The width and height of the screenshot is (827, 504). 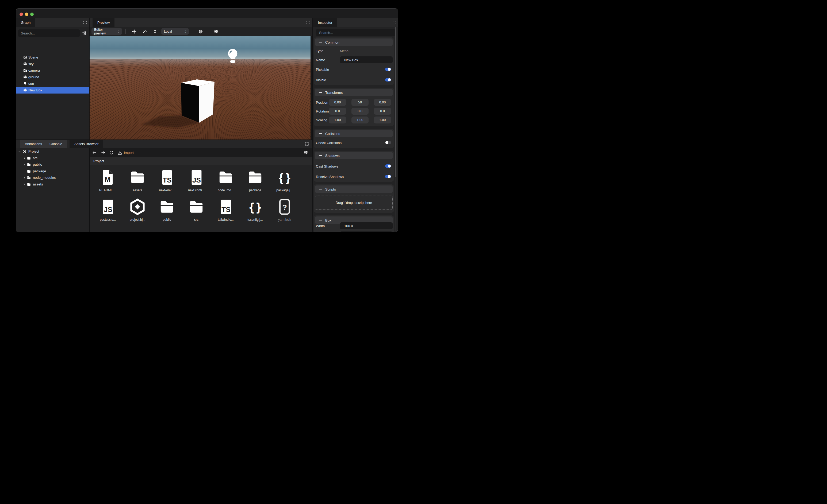 What do you see at coordinates (383, 120) in the screenshot?
I see `scaling-z-input: 1.00` at bounding box center [383, 120].